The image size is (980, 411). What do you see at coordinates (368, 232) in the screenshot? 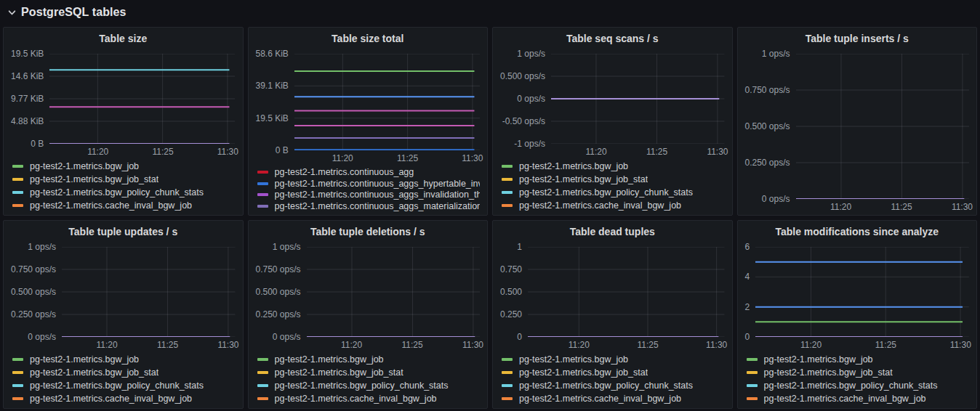
I see `panel-title: Table tuple deletions / s` at bounding box center [368, 232].